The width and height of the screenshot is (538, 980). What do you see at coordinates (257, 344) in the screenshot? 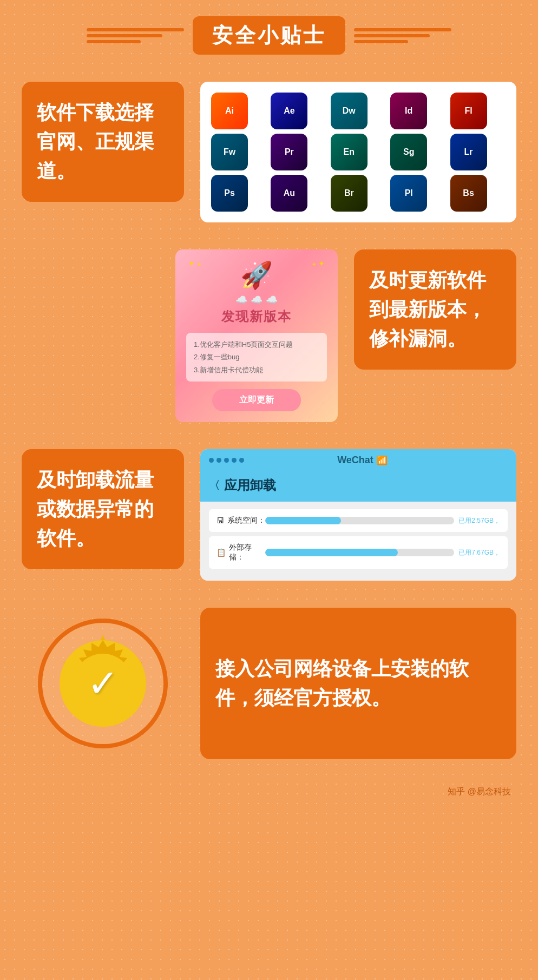
I see `update-feature-1: 1.优化客户端和H5页面交互问题` at bounding box center [257, 344].